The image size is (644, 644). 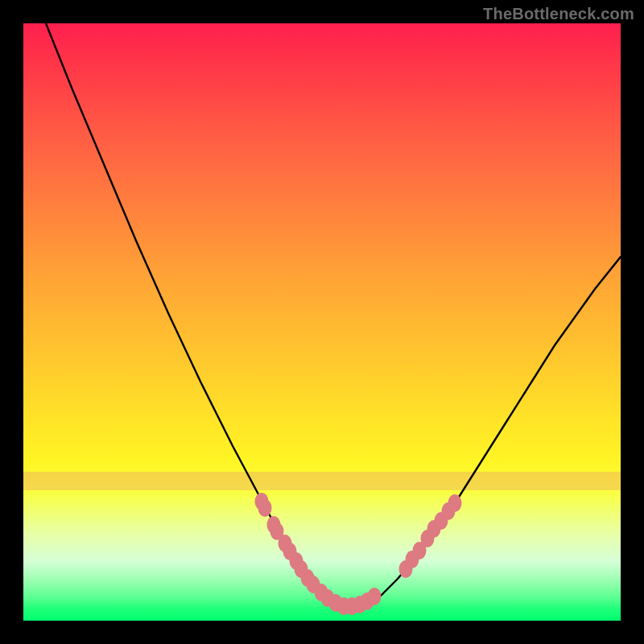 I want to click on watermark-label: TheBottleneck.com, so click(x=559, y=14).